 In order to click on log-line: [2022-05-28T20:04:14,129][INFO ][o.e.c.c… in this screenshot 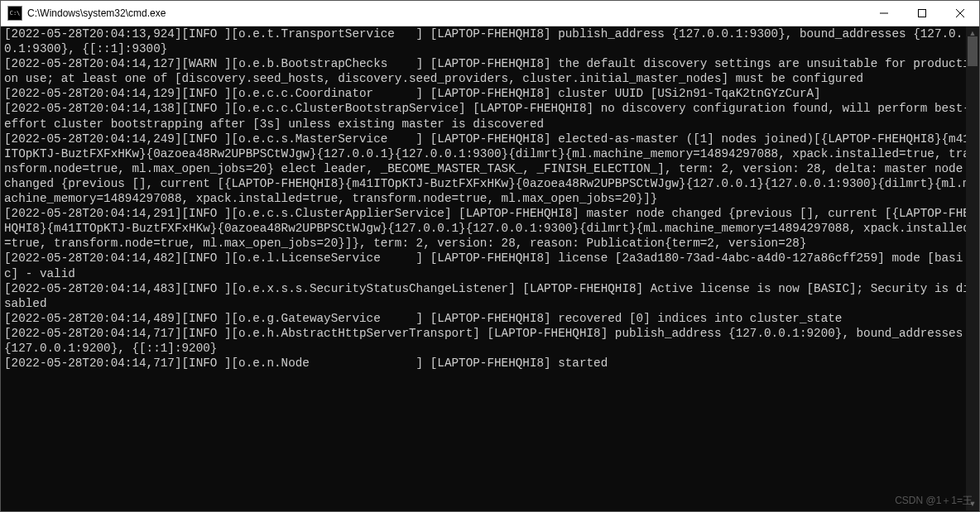, I will do `click(412, 93)`.